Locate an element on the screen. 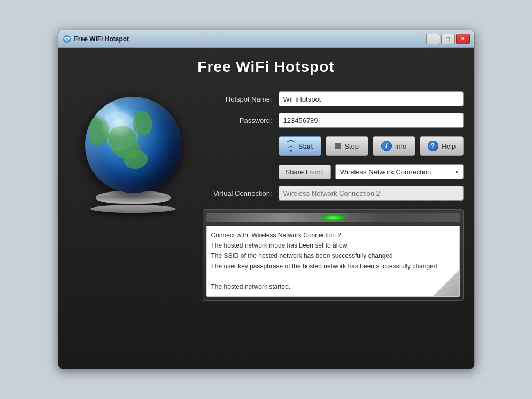 The height and width of the screenshot is (399, 532). status-led is located at coordinates (333, 218).